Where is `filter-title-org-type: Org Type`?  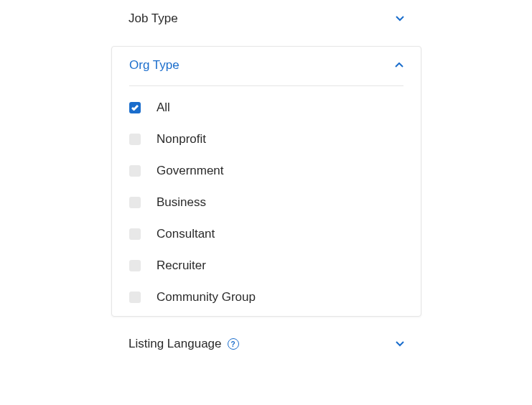 filter-title-org-type: Org Type is located at coordinates (154, 65).